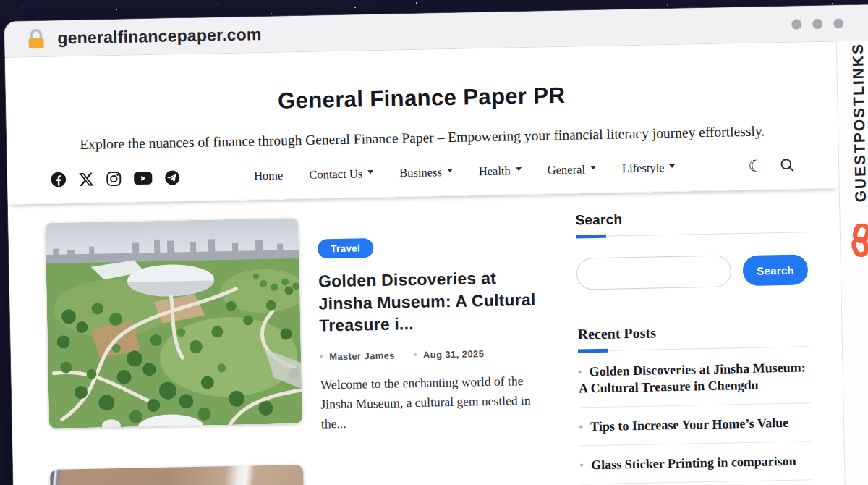 Image resolution: width=868 pixels, height=485 pixels. What do you see at coordinates (817, 23) in the screenshot?
I see `window-controls` at bounding box center [817, 23].